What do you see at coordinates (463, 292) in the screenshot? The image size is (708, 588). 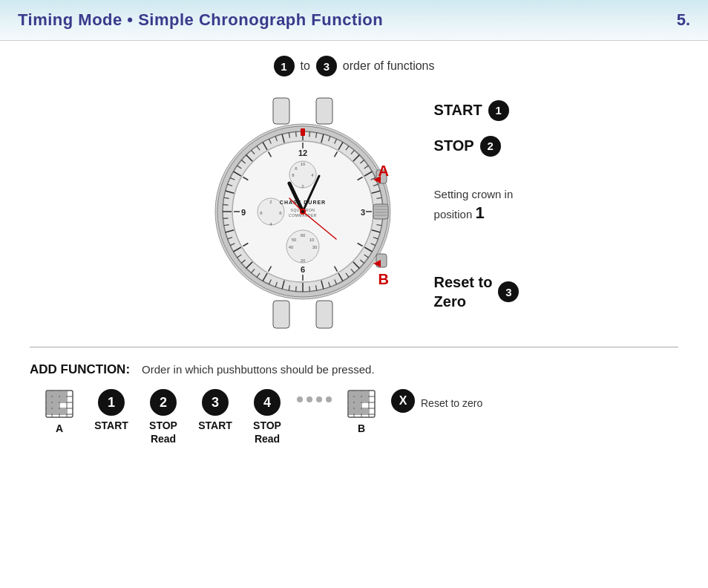 I see `reset-text: Reset toZero` at bounding box center [463, 292].